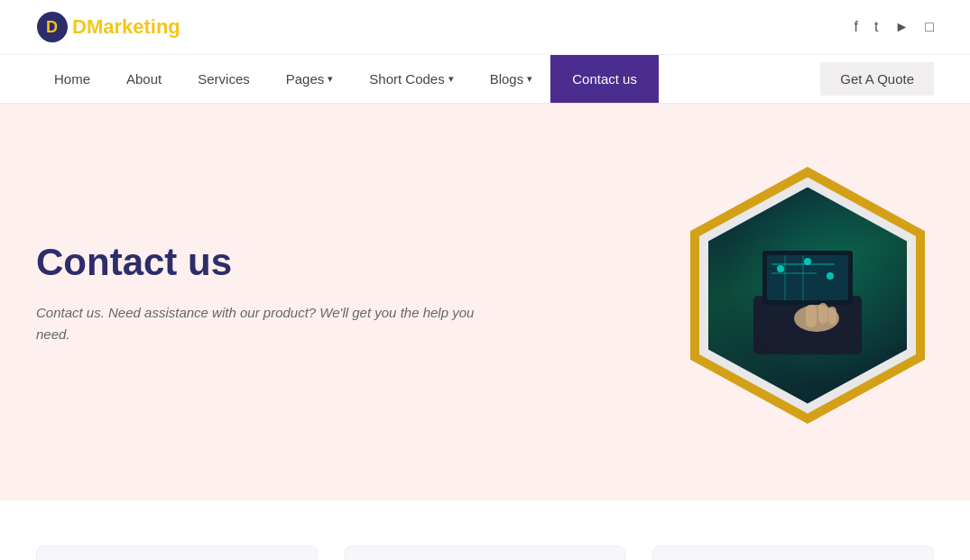 The width and height of the screenshot is (970, 560). What do you see at coordinates (310, 79) in the screenshot?
I see `nav-item-pages: Pages ▾` at bounding box center [310, 79].